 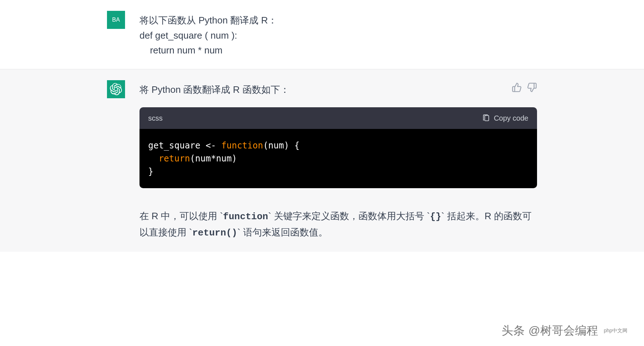 What do you see at coordinates (181, 216) in the screenshot?
I see `exp-part: 在 R 中，可以使用 `` at bounding box center [181, 216].